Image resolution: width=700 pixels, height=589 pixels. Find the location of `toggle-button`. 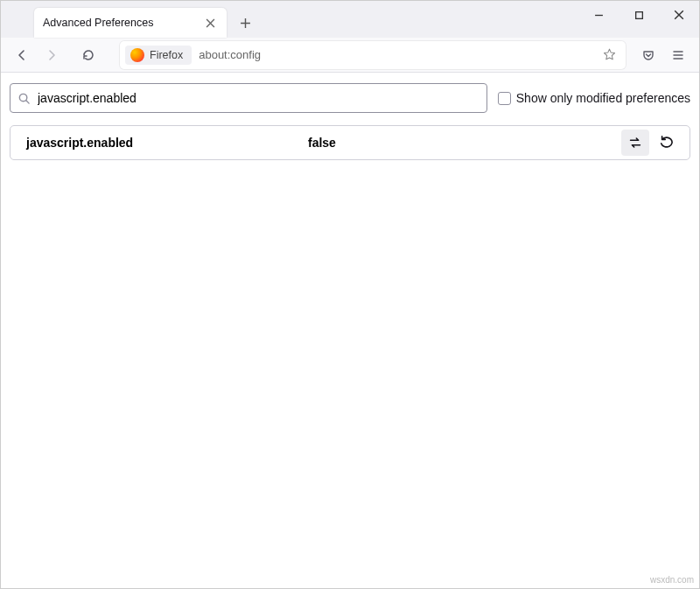

toggle-button is located at coordinates (635, 143).